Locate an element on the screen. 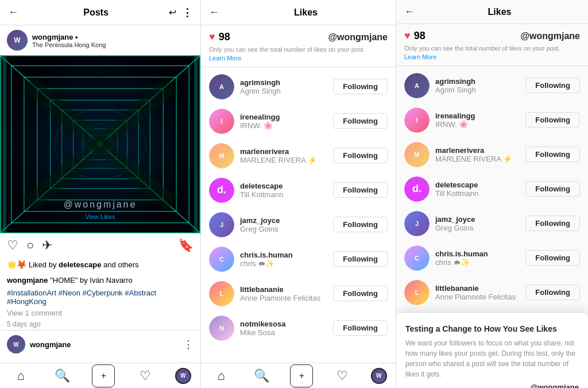 Image resolution: width=588 pixels, height=388 pixels. username-delete: deletescape is located at coordinates (284, 186).